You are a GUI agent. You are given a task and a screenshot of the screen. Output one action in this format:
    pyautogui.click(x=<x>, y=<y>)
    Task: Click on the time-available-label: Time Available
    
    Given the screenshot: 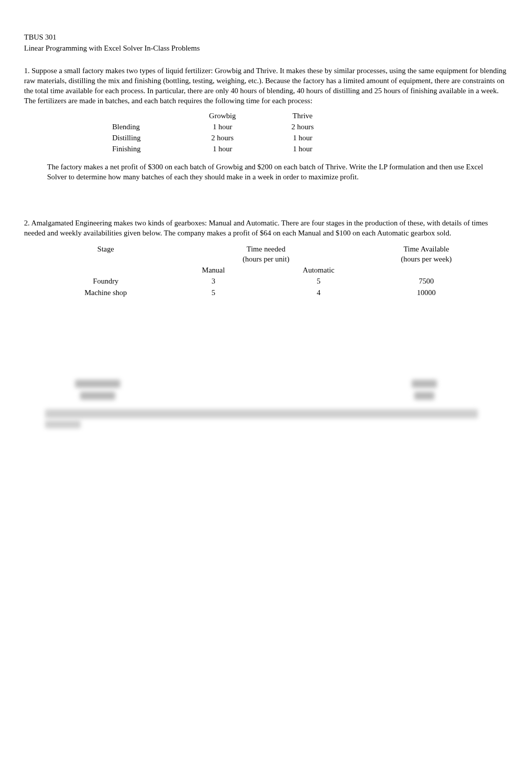 What is the action you would take?
    pyautogui.click(x=426, y=249)
    